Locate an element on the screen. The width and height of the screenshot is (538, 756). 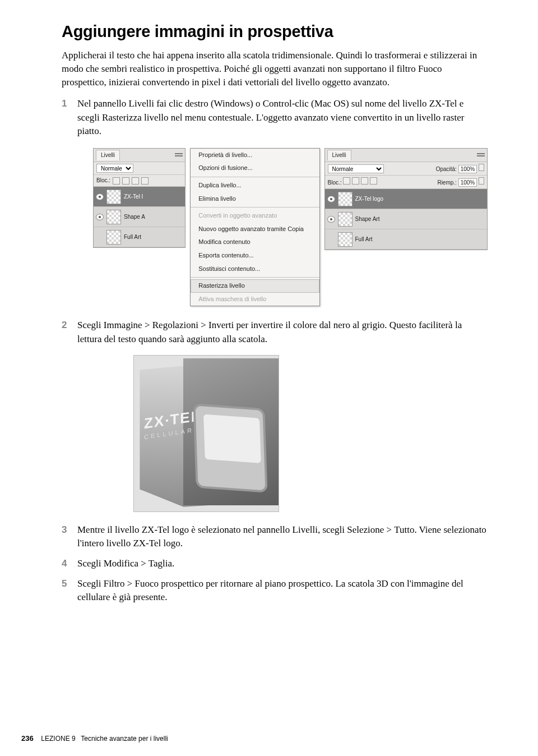
page-footer: 236 LEZIONE 9 Tecniche avanzate per i li… is located at coordinates (95, 738).